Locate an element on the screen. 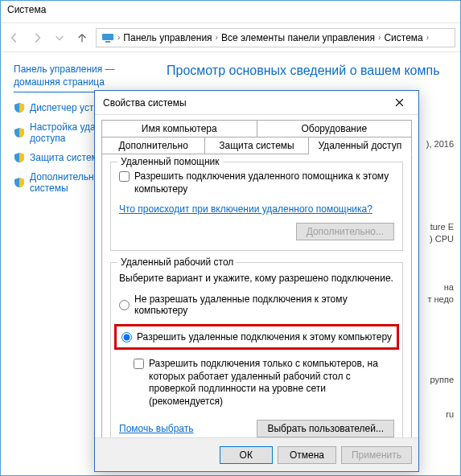  breadcrumb-item: Все элементы панели управления is located at coordinates (298, 38).